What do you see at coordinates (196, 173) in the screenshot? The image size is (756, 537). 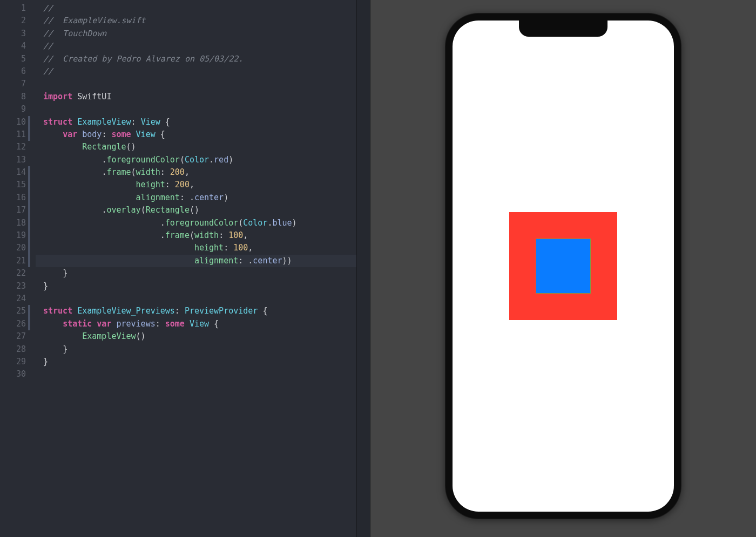 I see `code-line: .frame(width: 200,` at bounding box center [196, 173].